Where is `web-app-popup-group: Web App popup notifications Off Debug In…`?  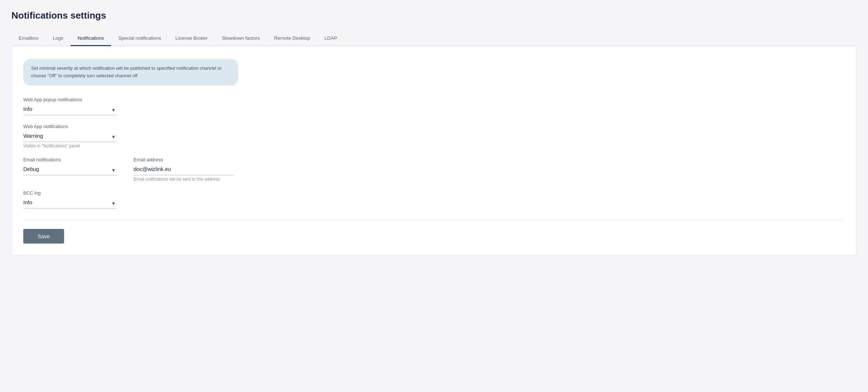
web-app-popup-group: Web App popup notifications Off Debug In… is located at coordinates (434, 106).